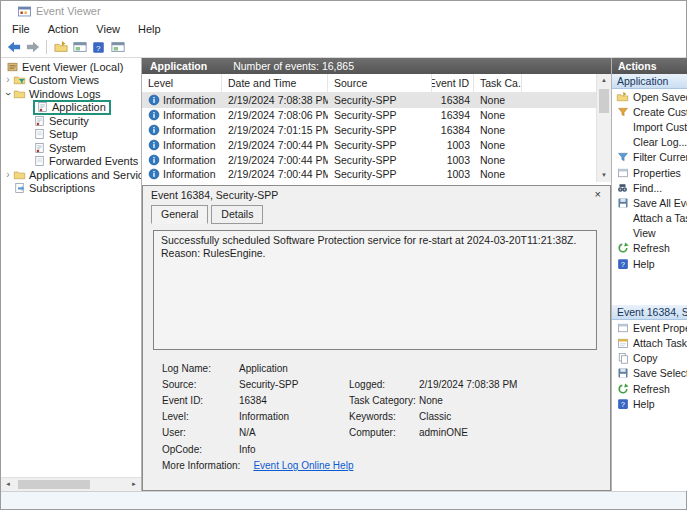  Describe the element at coordinates (660, 373) in the screenshot. I see `action-label: Save Selected Events...` at that location.